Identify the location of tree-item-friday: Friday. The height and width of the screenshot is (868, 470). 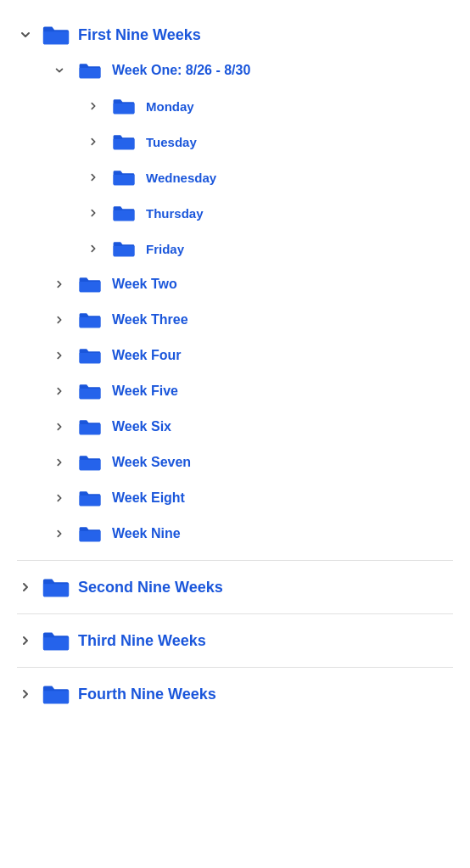
(235, 249).